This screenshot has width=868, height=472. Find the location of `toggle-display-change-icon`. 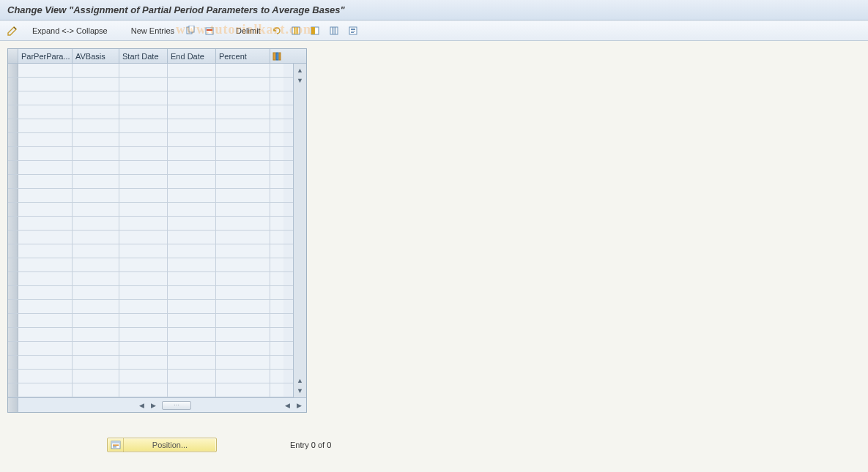

toggle-display-change-icon is located at coordinates (12, 31).